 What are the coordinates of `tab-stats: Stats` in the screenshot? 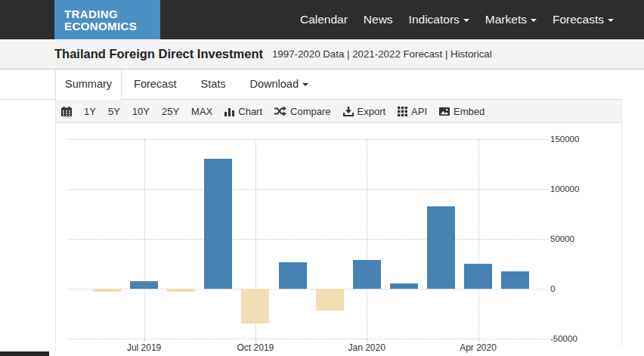 It's located at (213, 85).